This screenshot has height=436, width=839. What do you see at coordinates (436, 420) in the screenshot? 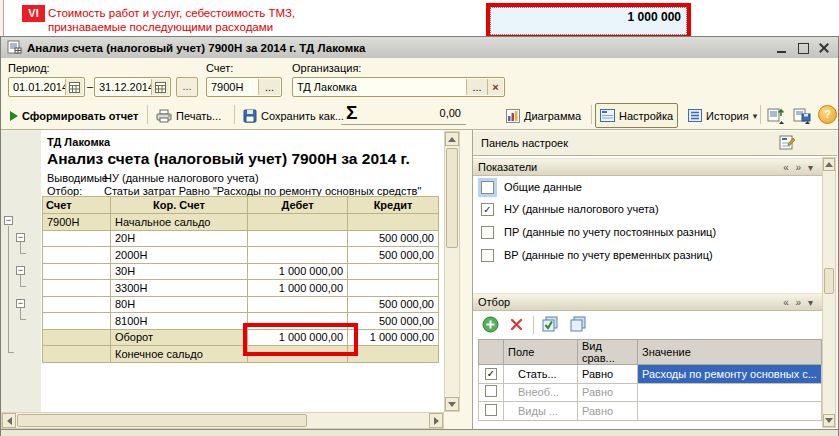
I see `scroll-right-icon` at bounding box center [436, 420].